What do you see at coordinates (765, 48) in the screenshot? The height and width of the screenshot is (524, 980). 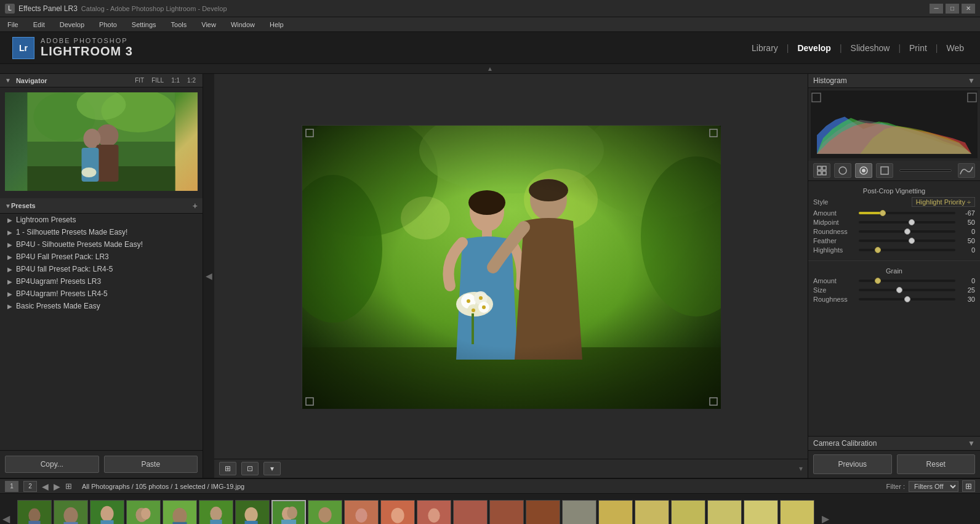 I see `nav-library: Library` at bounding box center [765, 48].